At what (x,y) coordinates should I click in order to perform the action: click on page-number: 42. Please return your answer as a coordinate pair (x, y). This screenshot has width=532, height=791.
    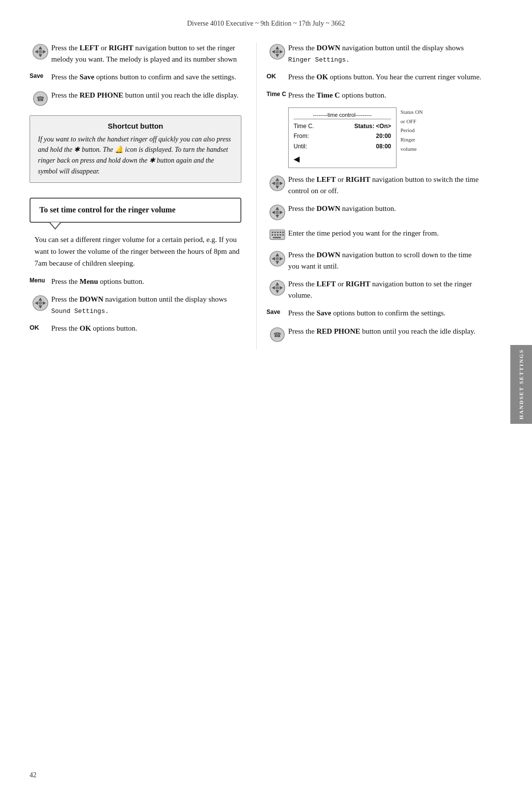
    Looking at the image, I should click on (33, 775).